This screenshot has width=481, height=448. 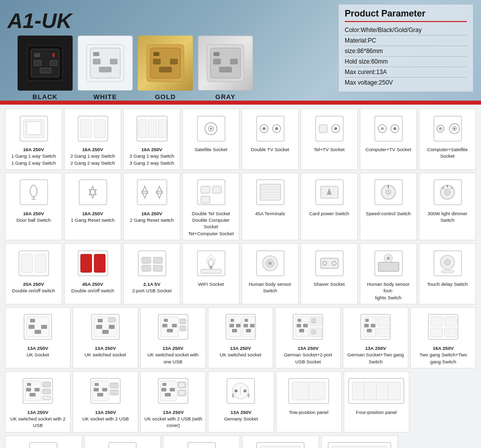 I want to click on cell-de-sw: 13A 250VGerman Socket+Two gang Switch, so click(x=376, y=338).